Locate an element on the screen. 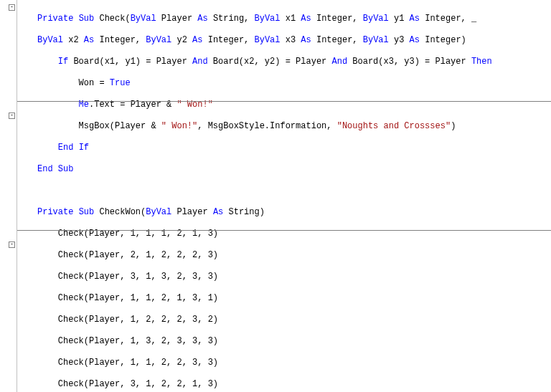 This screenshot has width=551, height=392. code-line: Check(Player, 1, 3, 2, 3, 3, 3) is located at coordinates (284, 341).